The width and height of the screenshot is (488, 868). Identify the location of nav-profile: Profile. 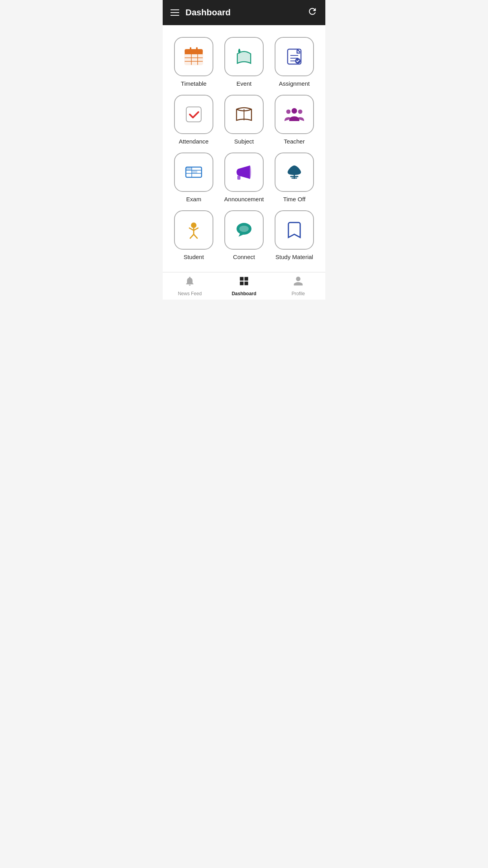
(298, 286).